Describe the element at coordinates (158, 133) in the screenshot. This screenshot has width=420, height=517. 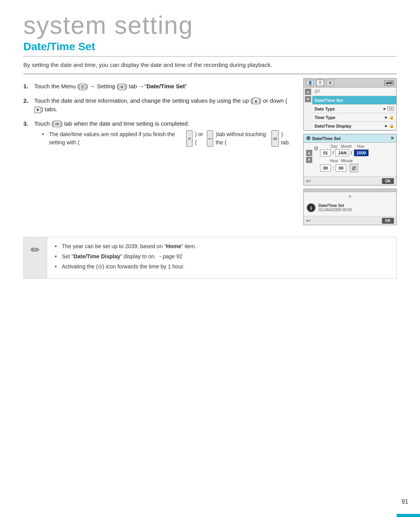
I see `step-3: 3. Touch (ok) tab when the date and time…` at that location.